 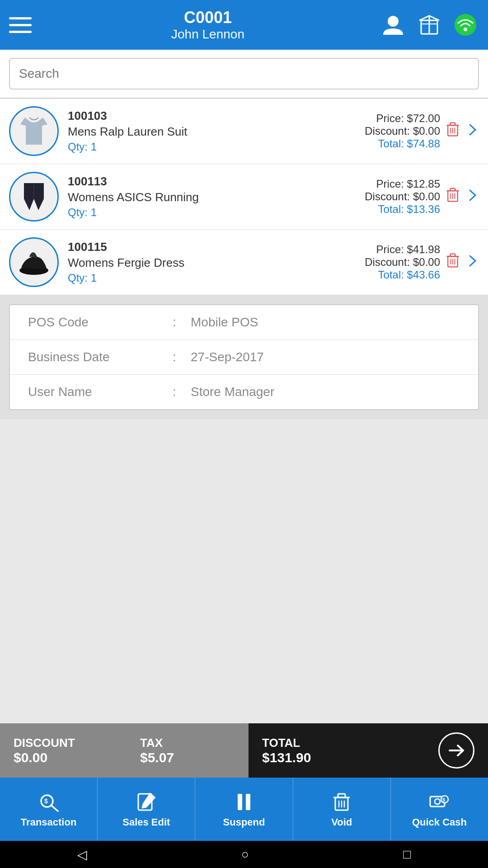 I want to click on product-item-2: 100113 Womens ASICS Running Qty: 1 Price…, so click(x=244, y=197).